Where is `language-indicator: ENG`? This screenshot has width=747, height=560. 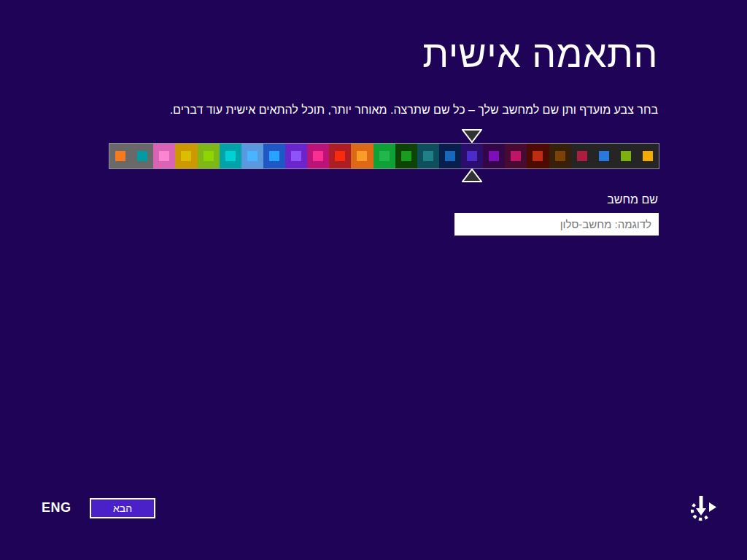 language-indicator: ENG is located at coordinates (57, 508).